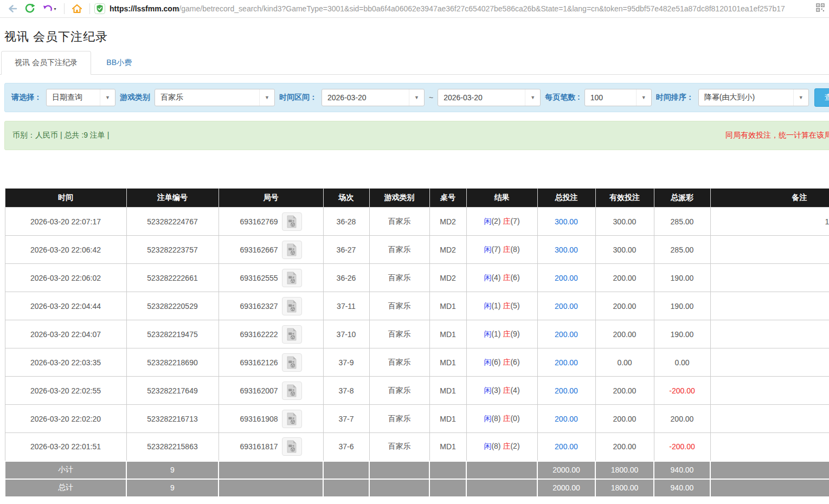 Image resolution: width=829 pixels, height=504 pixels. Describe the element at coordinates (770, 334) in the screenshot. I see `remark: 428.77/618.77` at that location.